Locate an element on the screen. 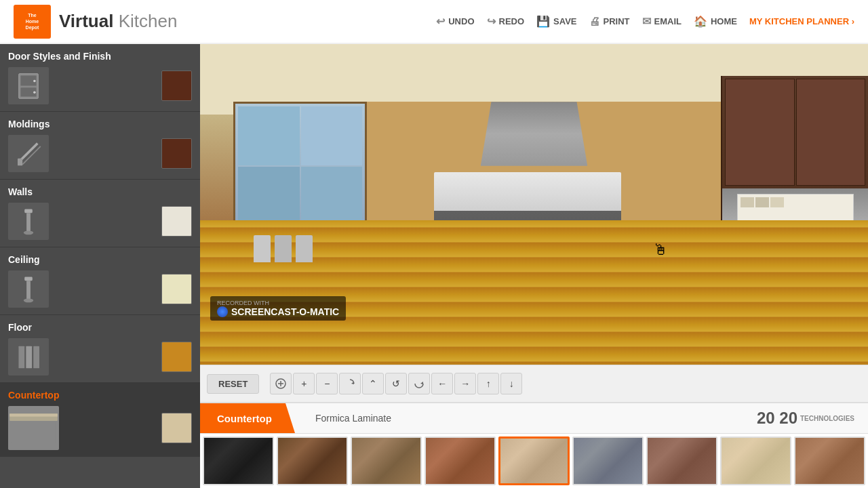  app-title-light: Kitchen is located at coordinates (148, 21).